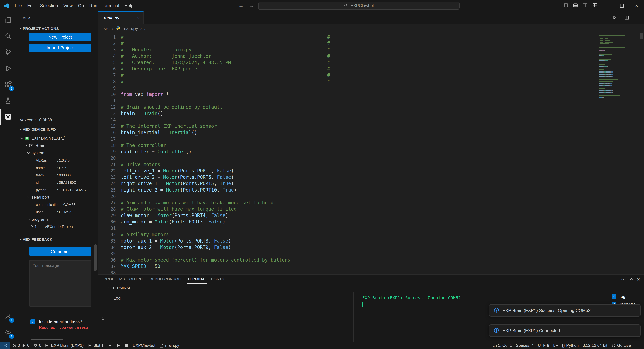 Image resolution: width=644 pixels, height=349 pixels. I want to click on status-label: main.py, so click(172, 346).